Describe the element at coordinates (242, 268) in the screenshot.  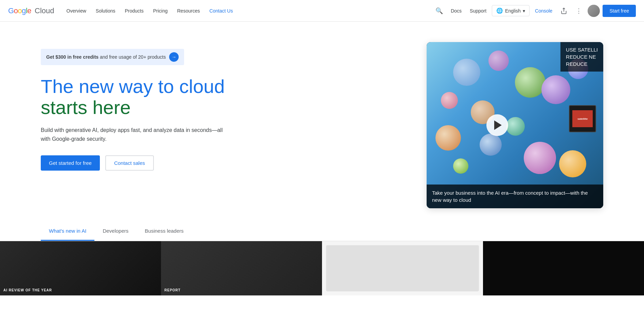
I see `card-2: REPORT` at that location.